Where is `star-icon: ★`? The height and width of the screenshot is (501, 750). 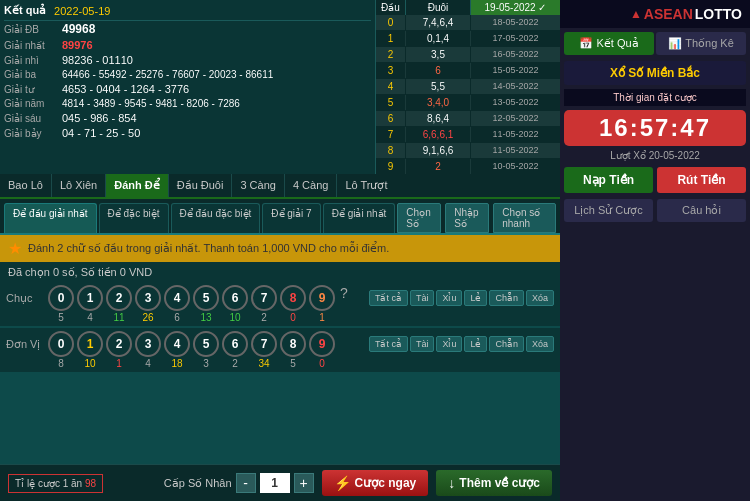
star-icon: ★ is located at coordinates (15, 248).